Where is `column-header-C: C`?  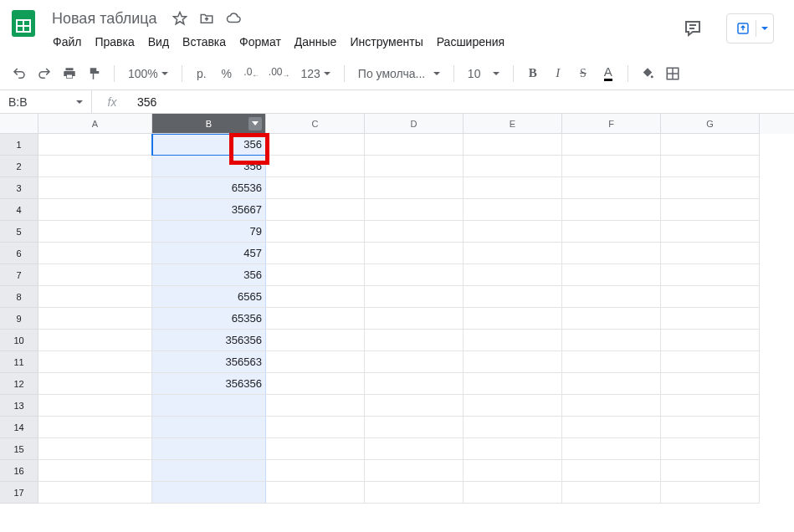
column-header-C: C is located at coordinates (315, 124).